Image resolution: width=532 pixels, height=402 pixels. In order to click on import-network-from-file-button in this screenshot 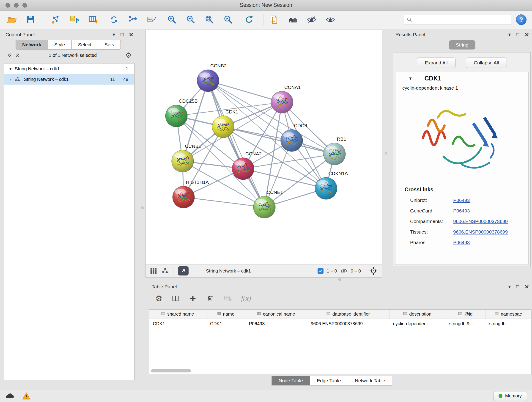, I will do `click(56, 20)`.